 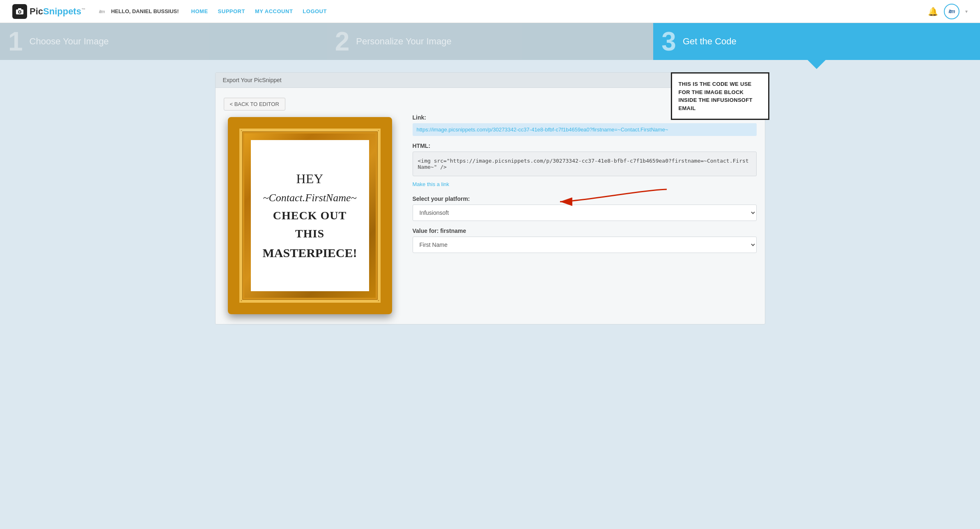 What do you see at coordinates (342, 41) in the screenshot?
I see `step-2-num: 2` at bounding box center [342, 41].